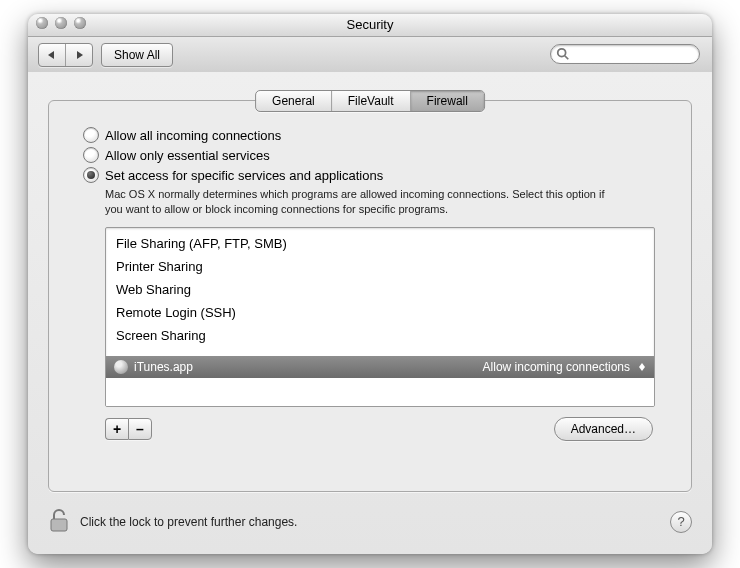  What do you see at coordinates (370, 175) in the screenshot?
I see `radio-specific: Set access for specific services and app…` at bounding box center [370, 175].